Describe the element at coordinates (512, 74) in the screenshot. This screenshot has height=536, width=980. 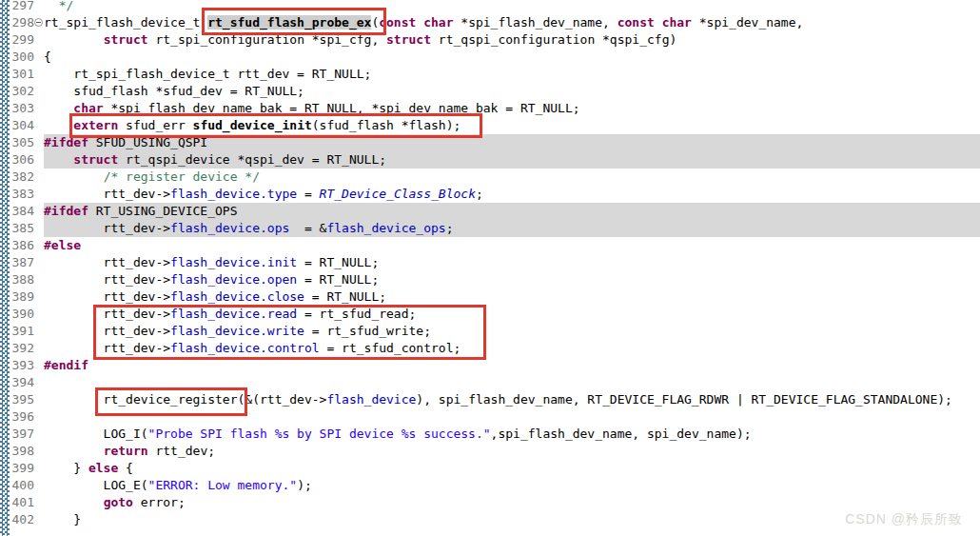
I see `code-text: rt_spi_flash_device_t rtt_dev = RT_NULL;` at that location.